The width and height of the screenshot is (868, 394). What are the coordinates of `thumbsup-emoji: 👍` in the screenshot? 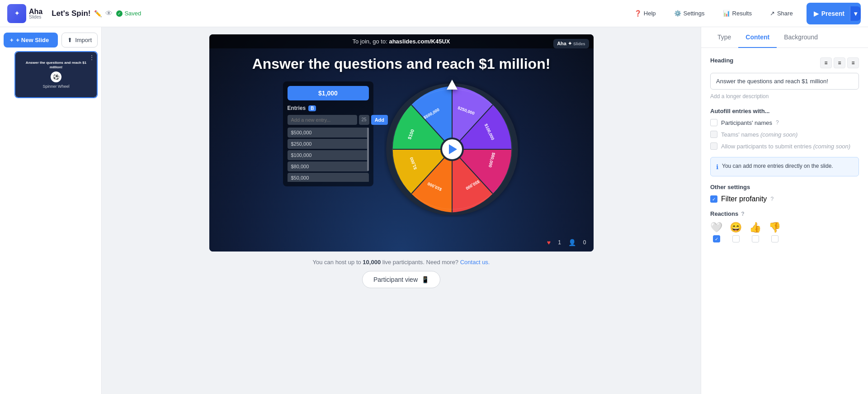 It's located at (755, 228).